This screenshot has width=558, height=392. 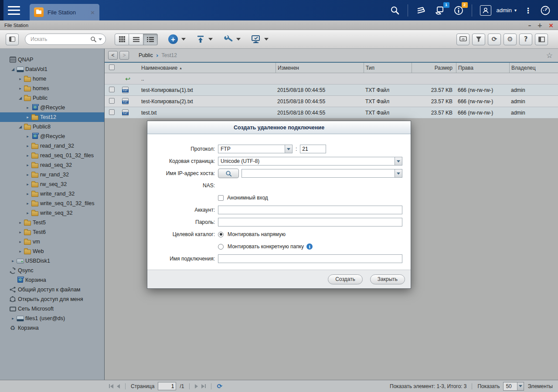 I want to click on create-menu-button: +, so click(x=177, y=39).